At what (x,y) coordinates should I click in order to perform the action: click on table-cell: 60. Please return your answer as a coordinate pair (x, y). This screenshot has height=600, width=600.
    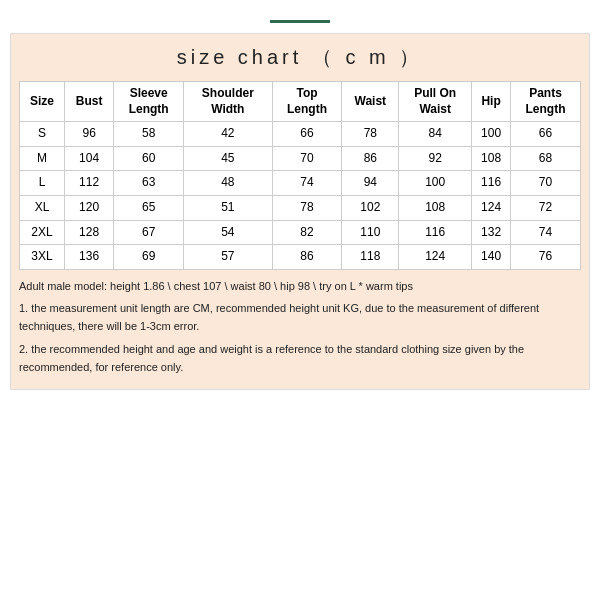
    Looking at the image, I should click on (149, 158).